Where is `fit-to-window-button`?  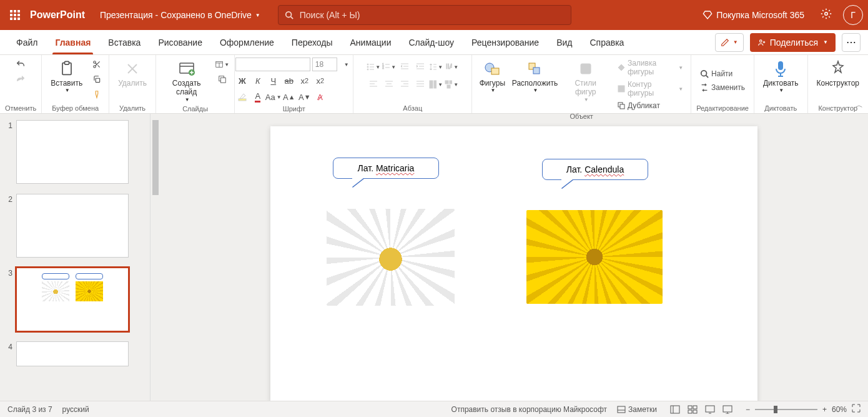 fit-to-window-button is located at coordinates (856, 409).